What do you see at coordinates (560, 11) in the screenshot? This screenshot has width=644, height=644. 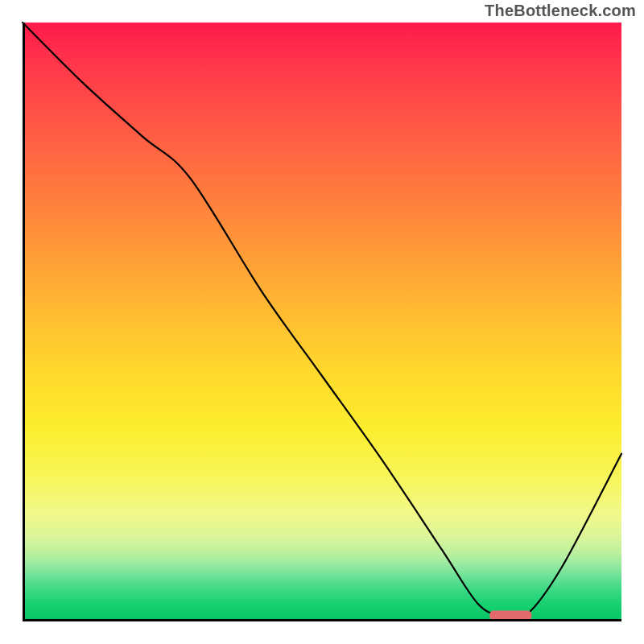 I see `watermark-text: TheBottleneck.com` at bounding box center [560, 11].